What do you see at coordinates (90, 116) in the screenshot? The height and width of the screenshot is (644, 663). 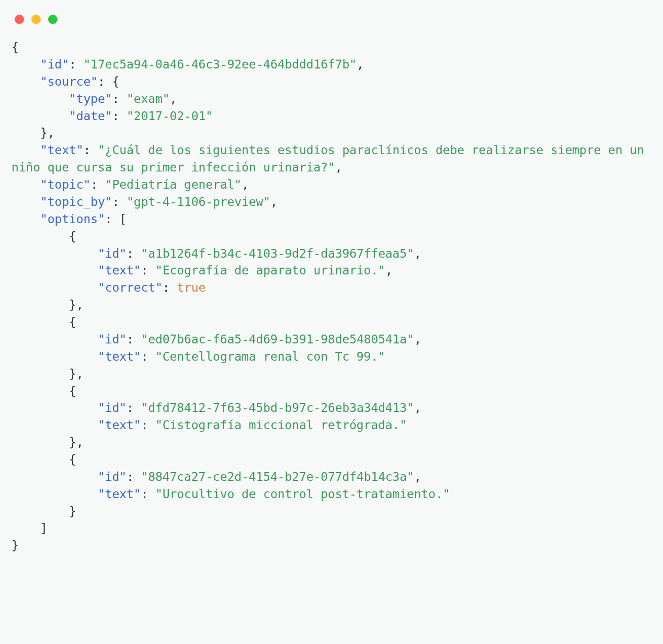 I see `key-date: "date"` at bounding box center [90, 116].